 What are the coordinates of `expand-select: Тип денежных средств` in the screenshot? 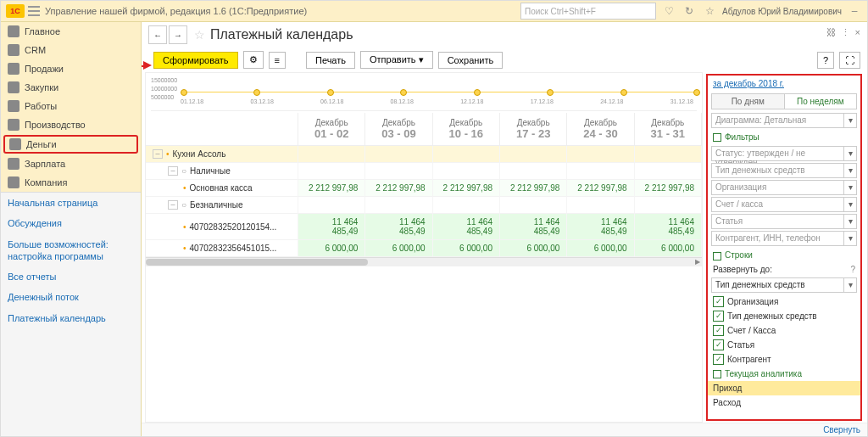 It's located at (778, 285).